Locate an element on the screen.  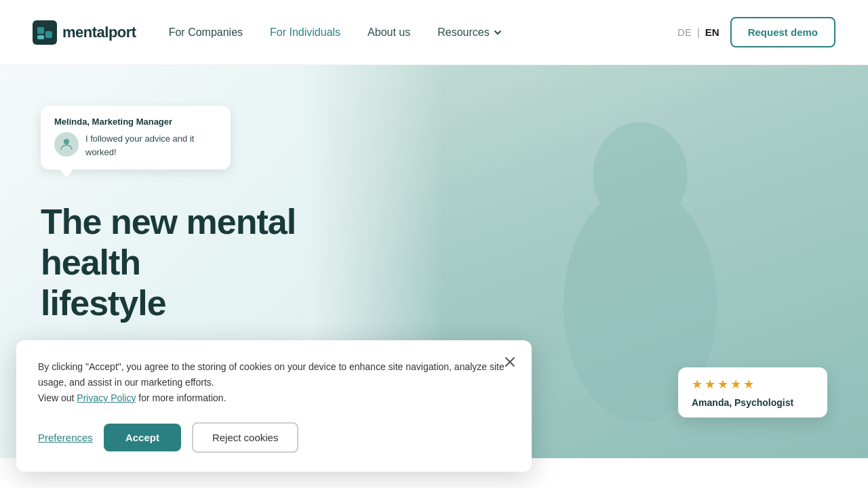
chevron-down-icon is located at coordinates (498, 33).